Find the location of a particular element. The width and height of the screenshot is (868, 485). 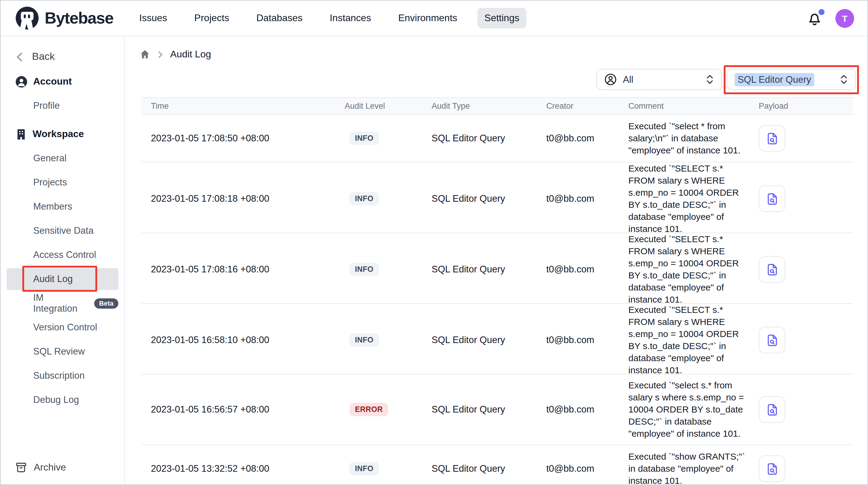

col-header-payload: Payload is located at coordinates (806, 106).